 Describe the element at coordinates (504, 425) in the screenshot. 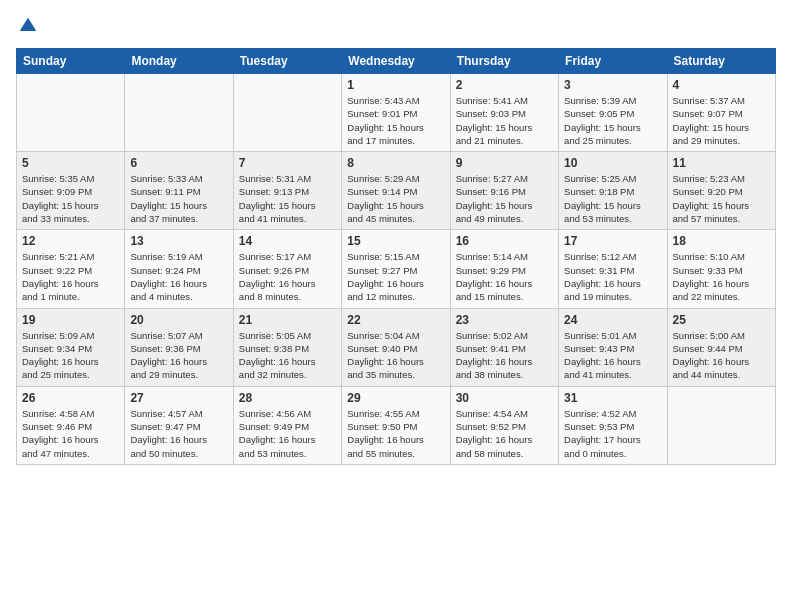

I see `calendar-cell: 30Sunrise: 4:54 AM Sunset: 9:52 PM Dayli…` at that location.